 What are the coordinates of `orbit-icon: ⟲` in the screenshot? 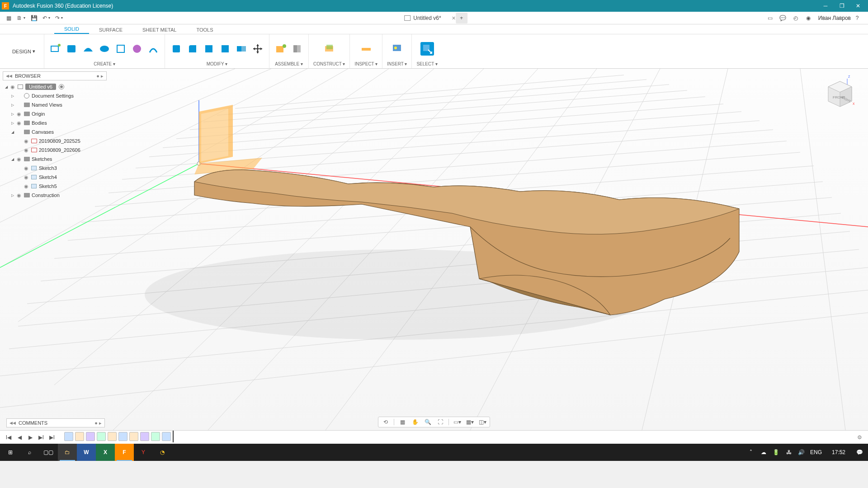 It's located at (386, 422).